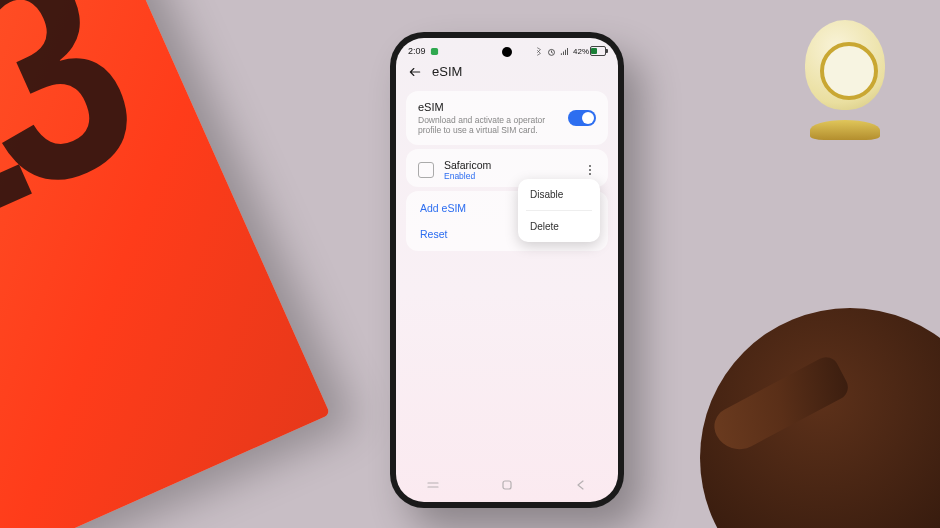 This screenshot has width=940, height=528. What do you see at coordinates (507, 485) in the screenshot?
I see `navigation-bar` at bounding box center [507, 485].